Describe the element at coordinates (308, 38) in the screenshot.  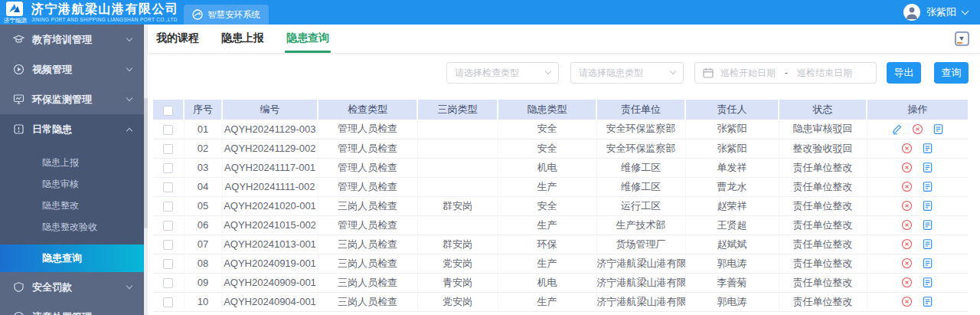
I see `tab-label: 隐患查询` at that location.